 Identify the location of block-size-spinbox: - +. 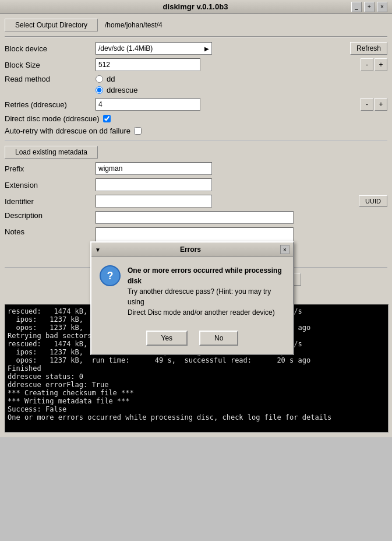
(374, 65).